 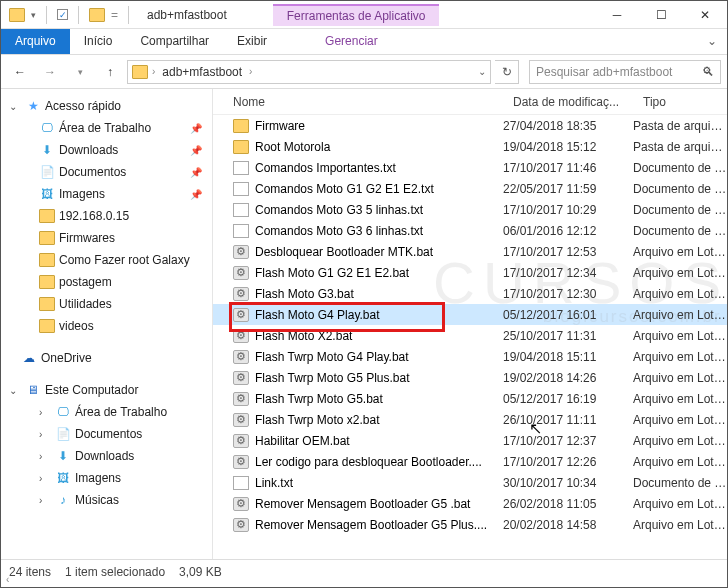 What do you see at coordinates (106, 434) in the screenshot?
I see `sidebar-item: ›📄Documentos` at bounding box center [106, 434].